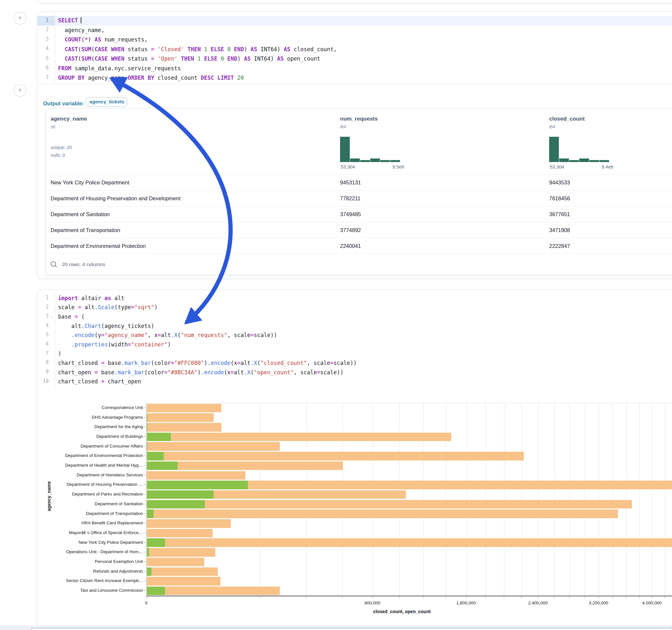 This screenshot has width=672, height=630. Describe the element at coordinates (355, 382) in the screenshot. I see `code-line: 10chart_closed + chart_open` at that location.